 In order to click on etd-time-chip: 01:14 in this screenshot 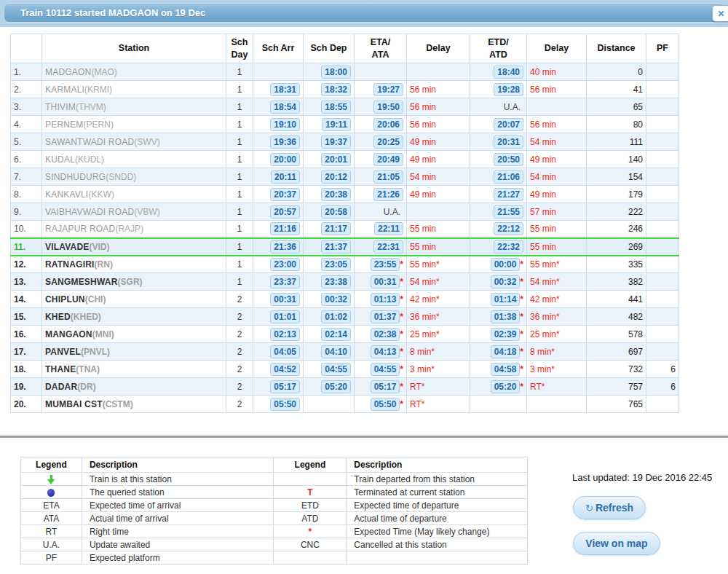, I will do `click(505, 299)`.